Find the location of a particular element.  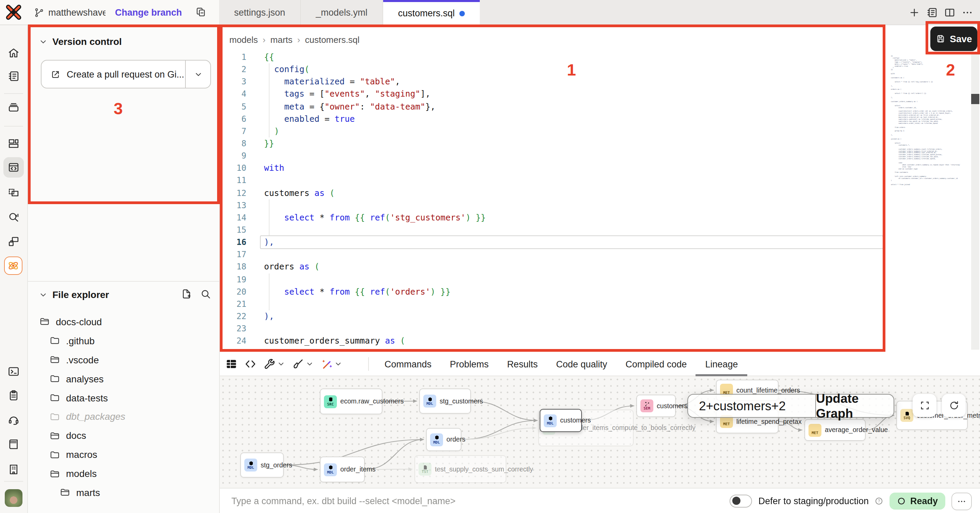

fullscreen-button is located at coordinates (924, 405).